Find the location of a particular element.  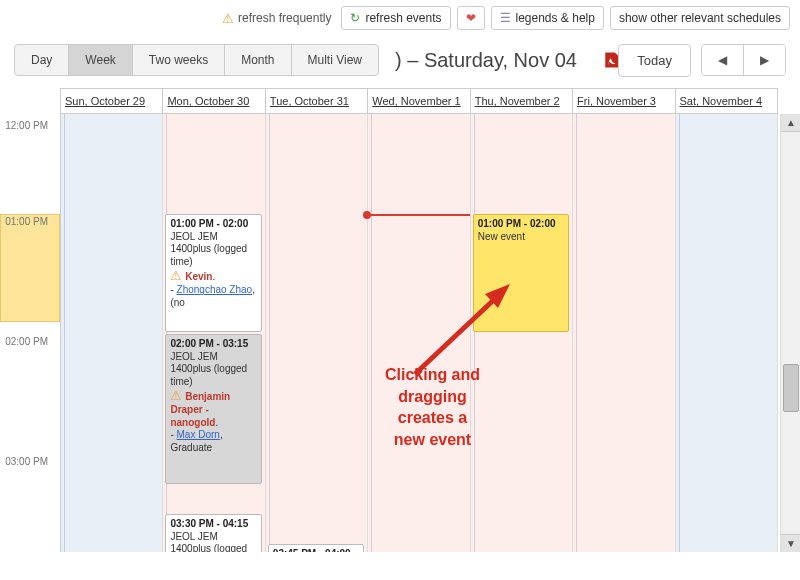

time-label: 12:00 PM is located at coordinates (27, 126).